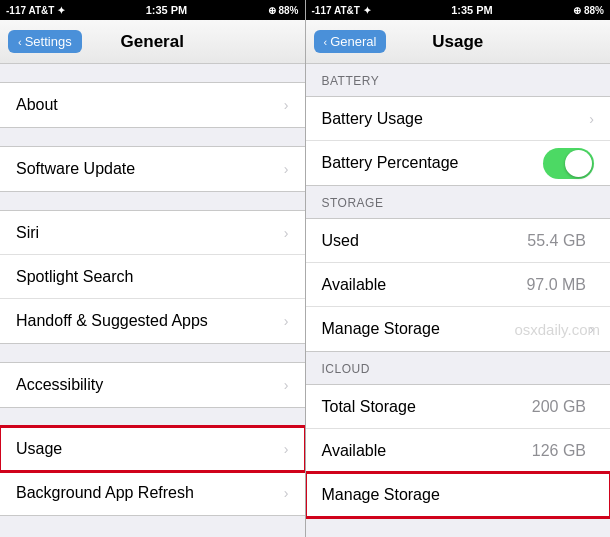 This screenshot has height=537, width=610. I want to click on usage-chevron: ›, so click(286, 449).